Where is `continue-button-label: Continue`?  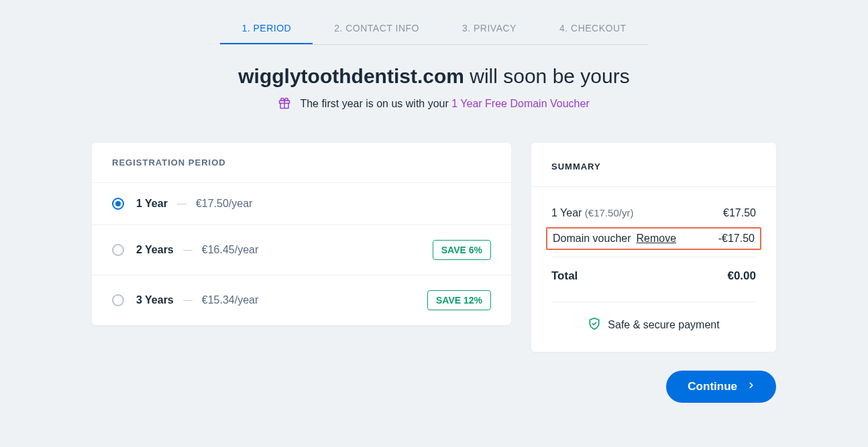 continue-button-label: Continue is located at coordinates (712, 387).